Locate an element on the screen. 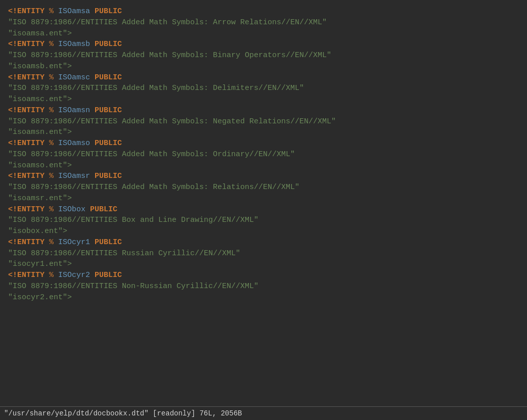  code-line: "isocyr2.ent"> is located at coordinates (264, 298).